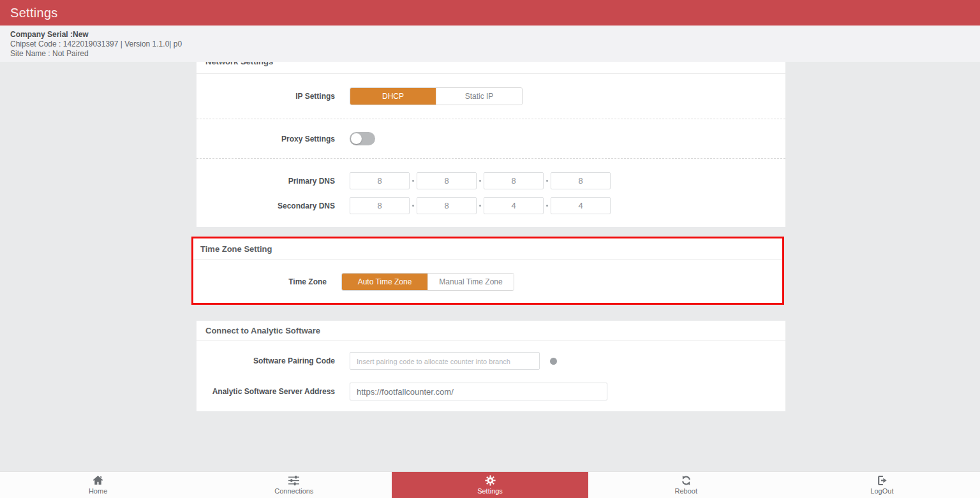 This screenshot has width=980, height=498. What do you see at coordinates (490, 43) in the screenshot?
I see `device-info-bar: Company Serial :New Chipset Code : 14220…` at bounding box center [490, 43].